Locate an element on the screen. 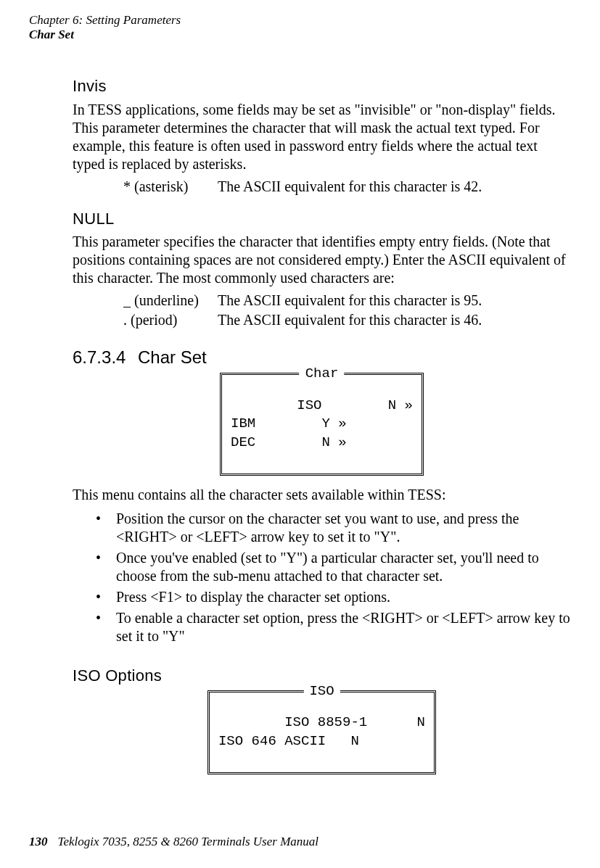  section-number: 6.7.3.4 is located at coordinates (105, 357).